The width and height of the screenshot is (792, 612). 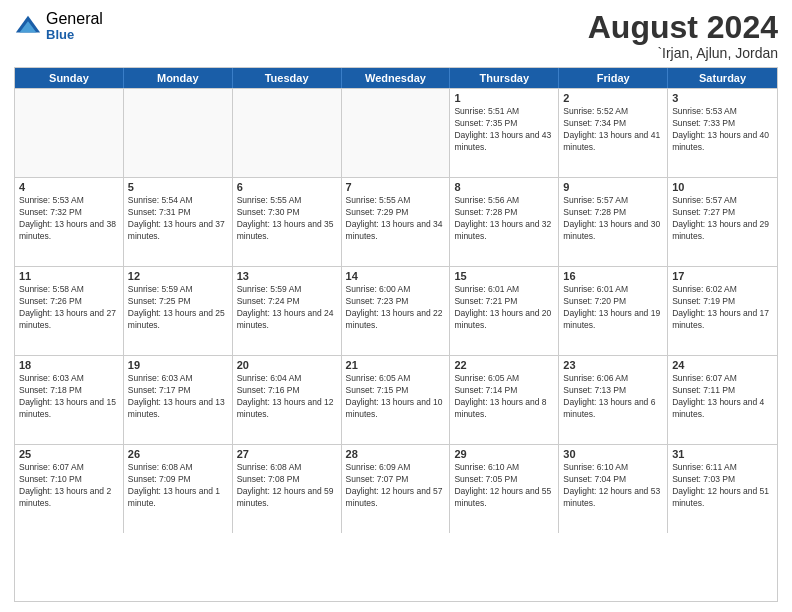 What do you see at coordinates (178, 365) in the screenshot?
I see `day-number: 19` at bounding box center [178, 365].